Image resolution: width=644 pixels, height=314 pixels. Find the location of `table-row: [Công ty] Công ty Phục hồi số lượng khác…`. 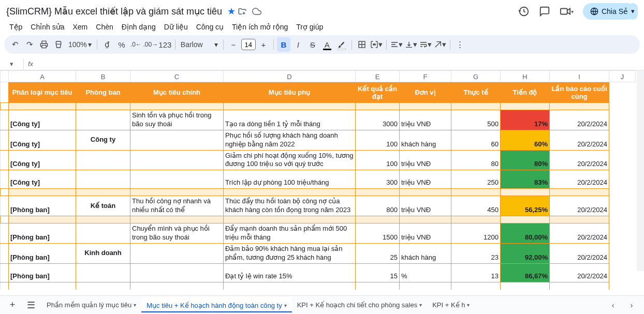

table-row: [Công ty] Công ty Phục hồi số lượng khác… is located at coordinates (318, 140).